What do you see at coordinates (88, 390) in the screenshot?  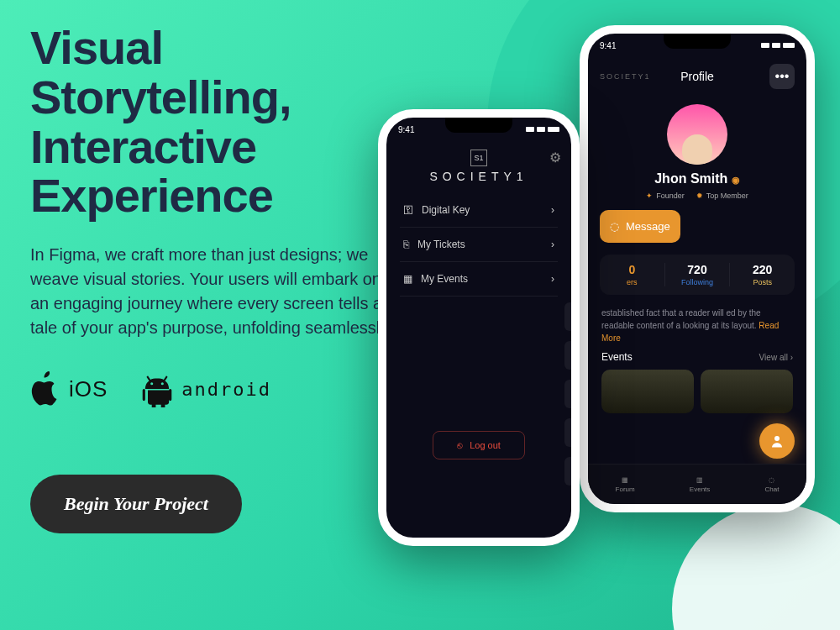 I see `ios-label: iOS` at bounding box center [88, 390].